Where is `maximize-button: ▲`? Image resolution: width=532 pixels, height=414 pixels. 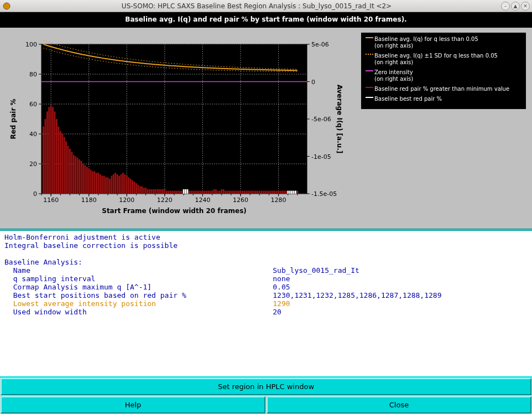 maximize-button: ▲ is located at coordinates (515, 6).